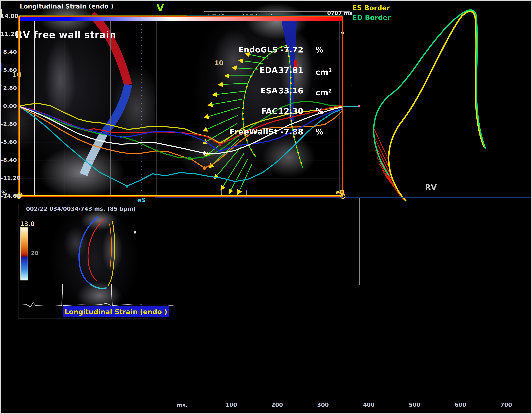 The image size is (532, 414). I want to click on strain-hatch, so click(394, 188).